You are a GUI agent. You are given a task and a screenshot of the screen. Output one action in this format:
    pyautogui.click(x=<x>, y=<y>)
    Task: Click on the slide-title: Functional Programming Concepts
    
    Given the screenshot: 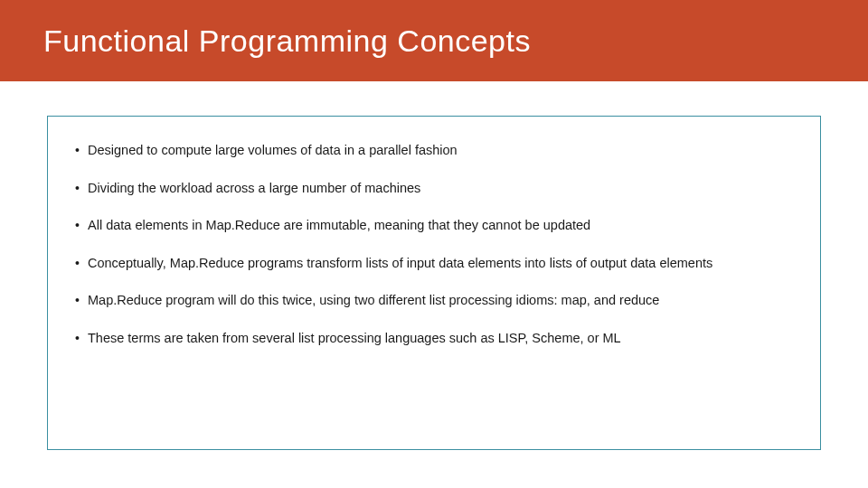 What is the action you would take?
    pyautogui.click(x=288, y=42)
    